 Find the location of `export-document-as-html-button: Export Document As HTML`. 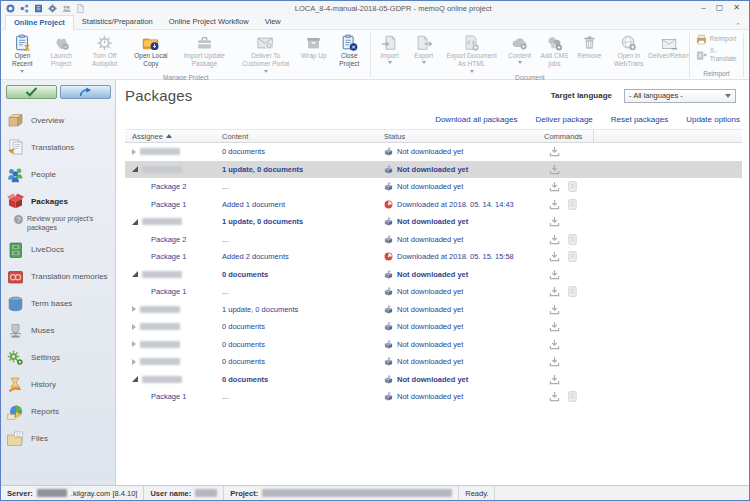

export-document-as-html-button: Export Document As HTML is located at coordinates (472, 52).